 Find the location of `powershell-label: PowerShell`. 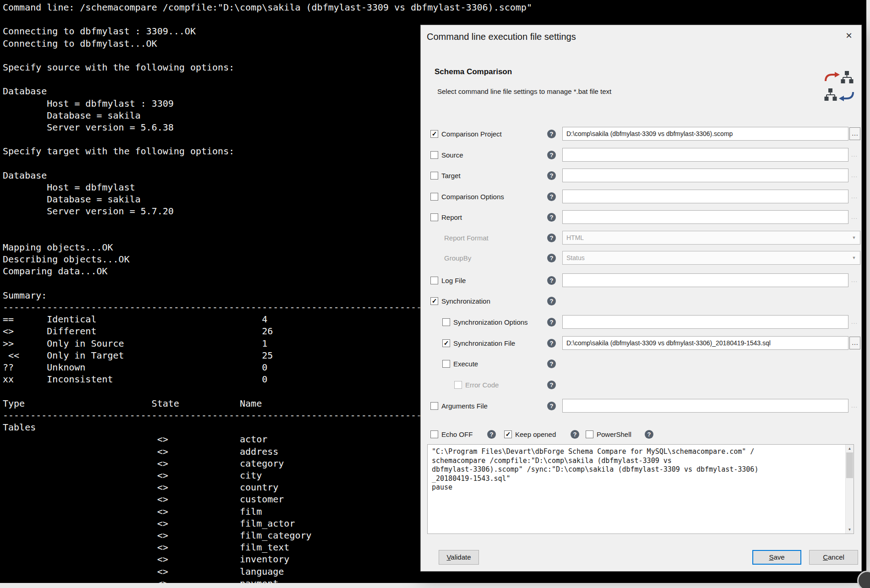

powershell-label: PowerShell is located at coordinates (614, 434).